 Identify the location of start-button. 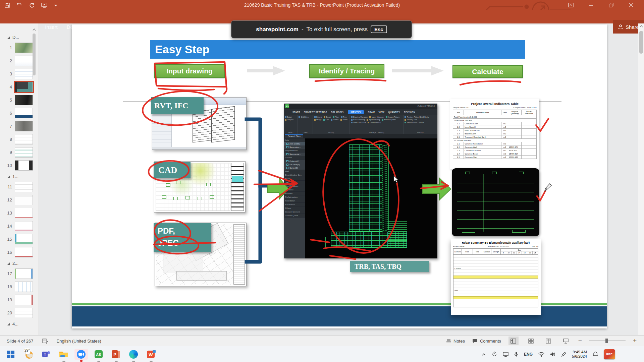
(11, 354).